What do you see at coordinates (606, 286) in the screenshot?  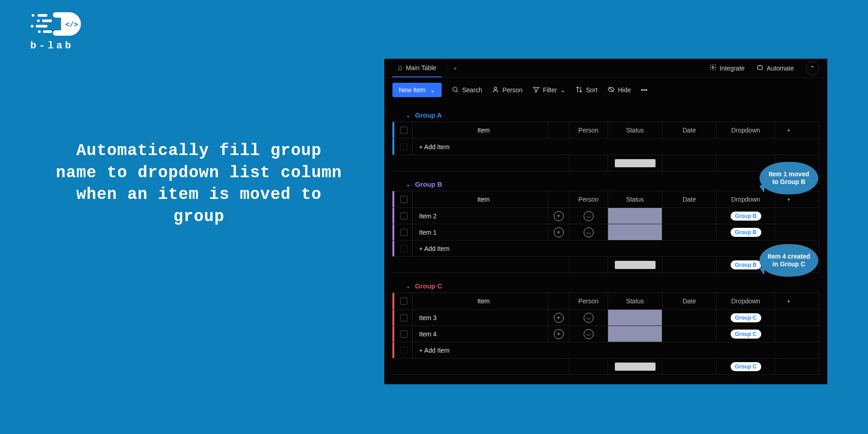 I see `group-header: ⌄Group C` at bounding box center [606, 286].